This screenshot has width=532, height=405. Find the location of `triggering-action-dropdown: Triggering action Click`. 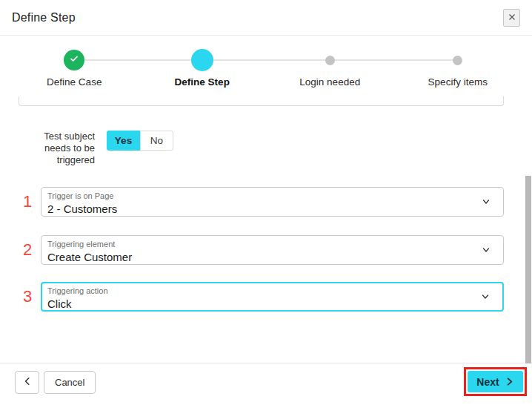

triggering-action-dropdown: Triggering action Click is located at coordinates (273, 297).